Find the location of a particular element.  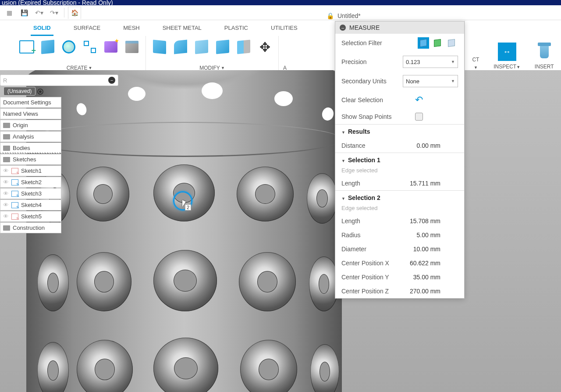

split-button is located at coordinates (244, 47).